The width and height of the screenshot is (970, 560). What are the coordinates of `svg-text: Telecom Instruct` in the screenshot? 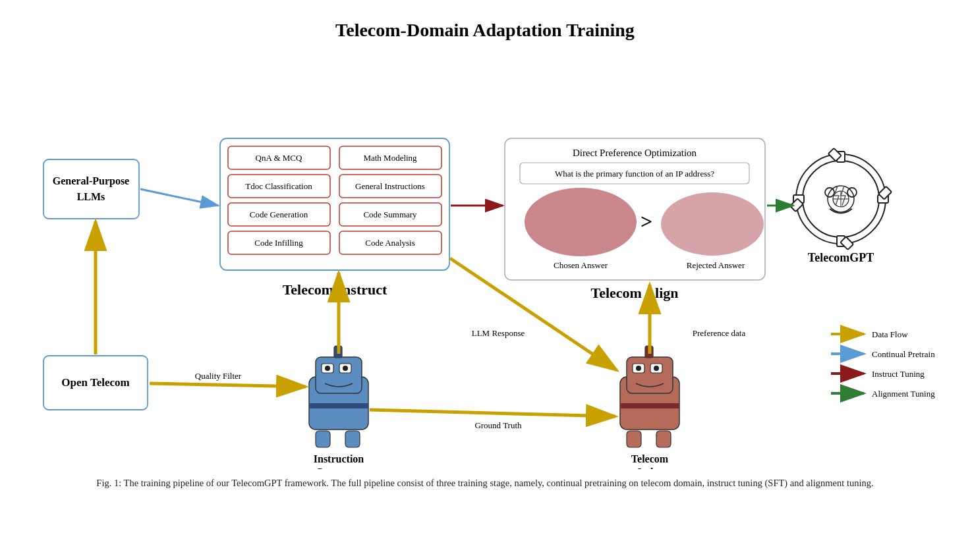 It's located at (335, 290).